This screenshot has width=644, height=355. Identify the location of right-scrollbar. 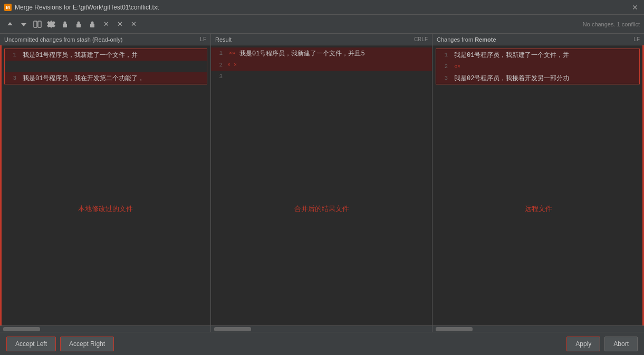
(538, 329).